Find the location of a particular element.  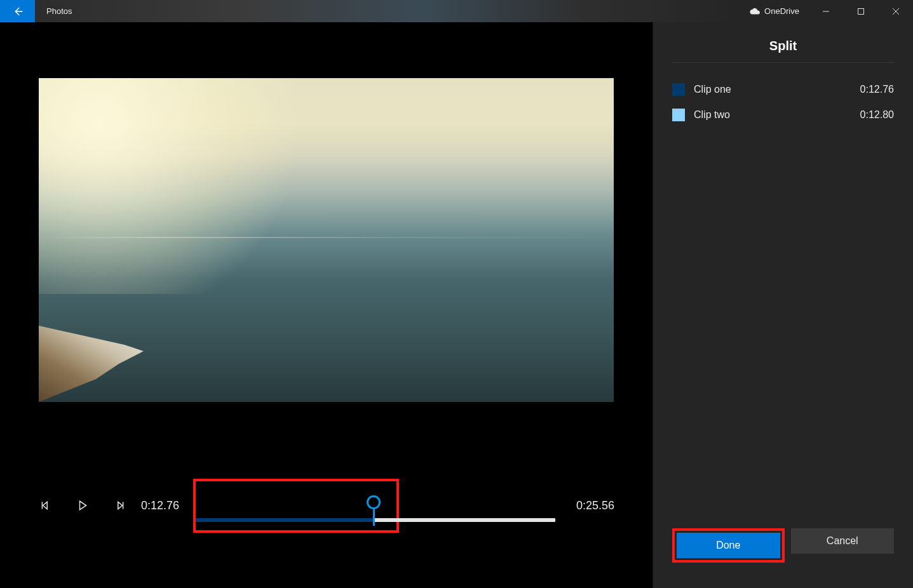

next-frame-button is located at coordinates (119, 505).